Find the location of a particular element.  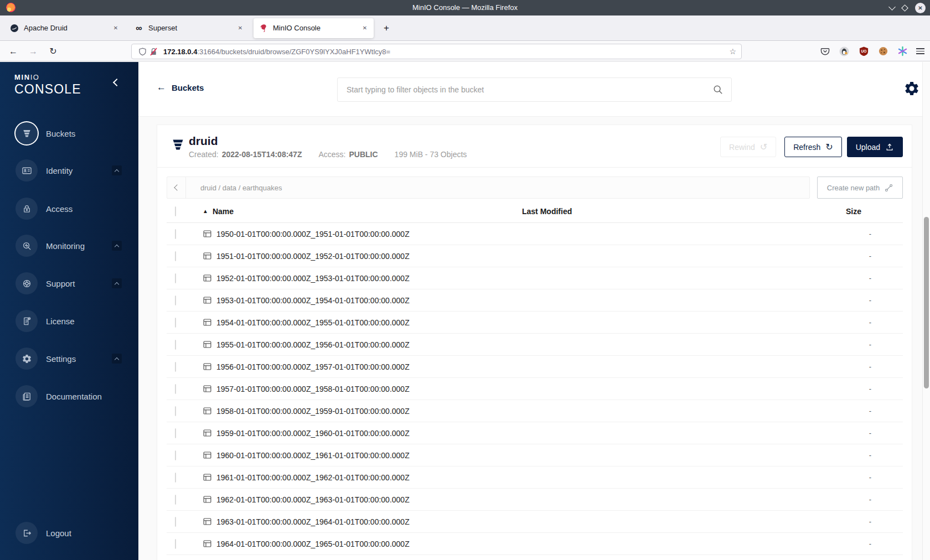

rewind-button: Rewind↺ is located at coordinates (748, 147).